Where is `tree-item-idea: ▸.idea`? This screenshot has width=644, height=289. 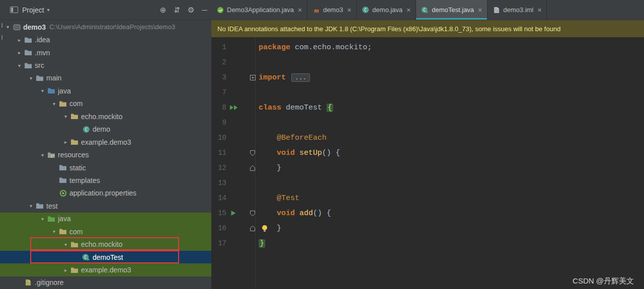 tree-item-idea: ▸.idea is located at coordinates (106, 39).